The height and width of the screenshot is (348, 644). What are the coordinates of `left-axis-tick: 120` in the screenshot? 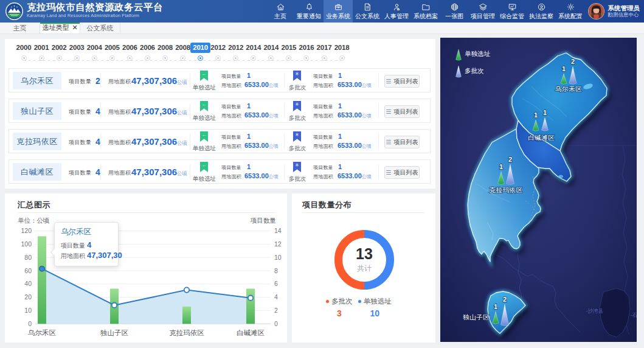 It's located at (26, 231).